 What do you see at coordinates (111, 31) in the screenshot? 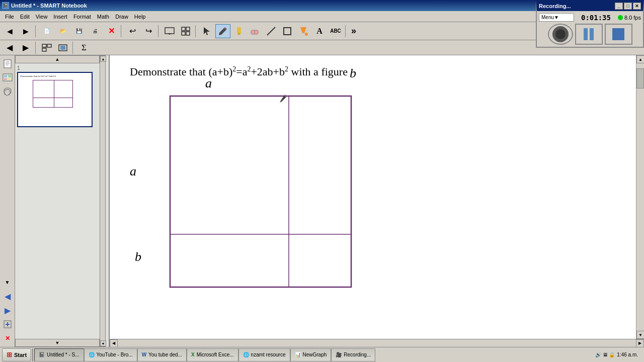
I see `close-doc-button: ✕` at bounding box center [111, 31].